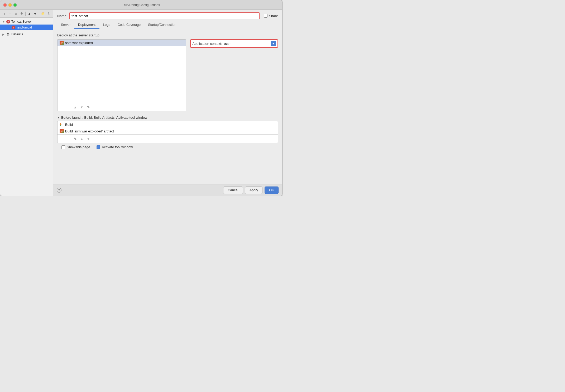 This screenshot has height=392, width=565. What do you see at coordinates (10, 14) in the screenshot?
I see `remove-config-button: −` at bounding box center [10, 14].